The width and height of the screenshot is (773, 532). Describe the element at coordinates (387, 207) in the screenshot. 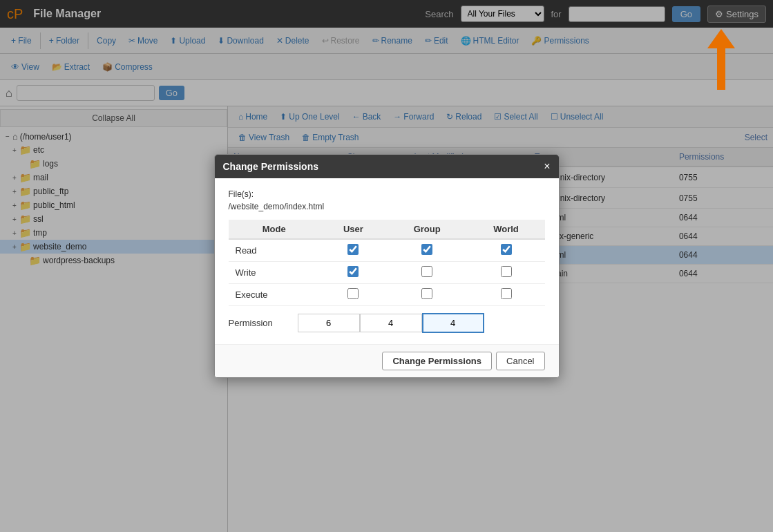

I see `file-path: /website_demo/index.html` at that location.